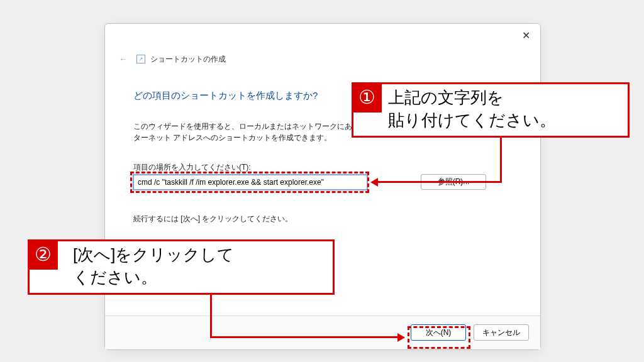  Describe the element at coordinates (153, 266) in the screenshot. I see `callout-2-text: [次へ]をクリックして ください。` at that location.